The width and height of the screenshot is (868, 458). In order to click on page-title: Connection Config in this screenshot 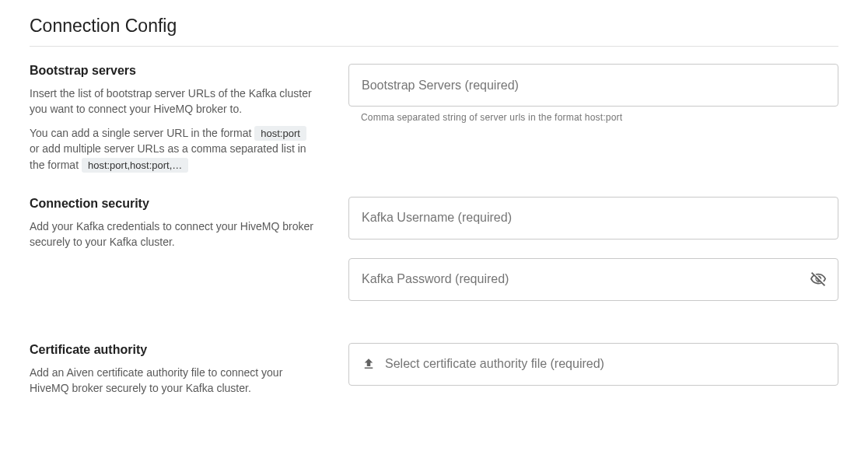, I will do `click(434, 31)`.